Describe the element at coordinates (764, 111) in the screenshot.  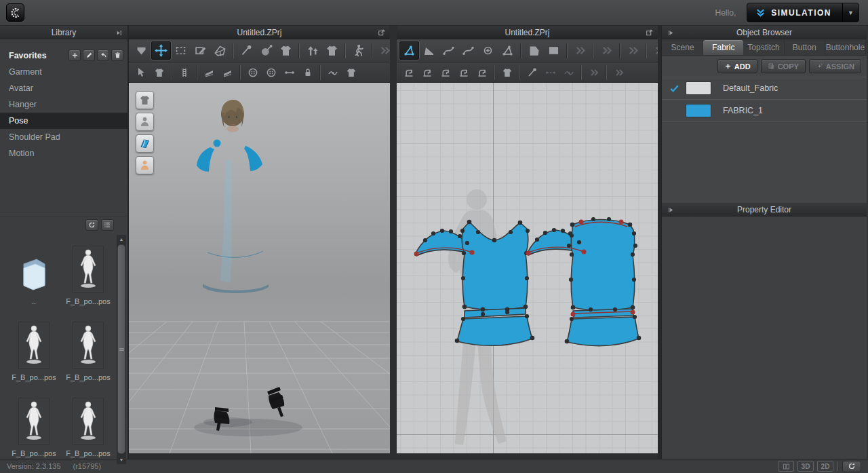
I see `fabric-row: FABRIC_1` at that location.